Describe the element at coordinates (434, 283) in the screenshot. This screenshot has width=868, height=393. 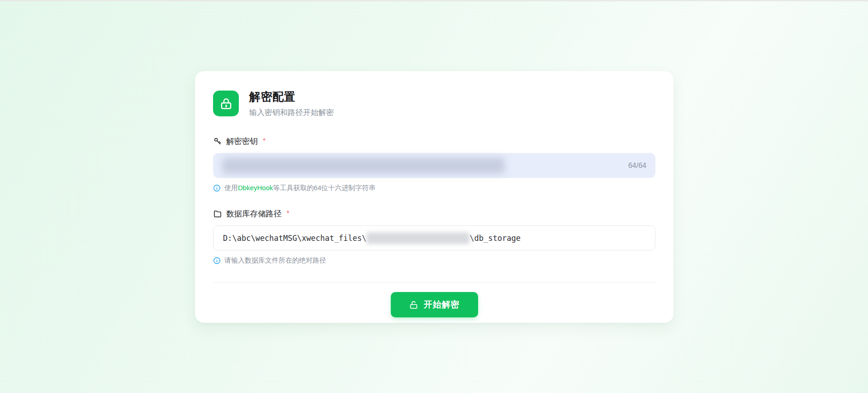
I see `divider` at that location.